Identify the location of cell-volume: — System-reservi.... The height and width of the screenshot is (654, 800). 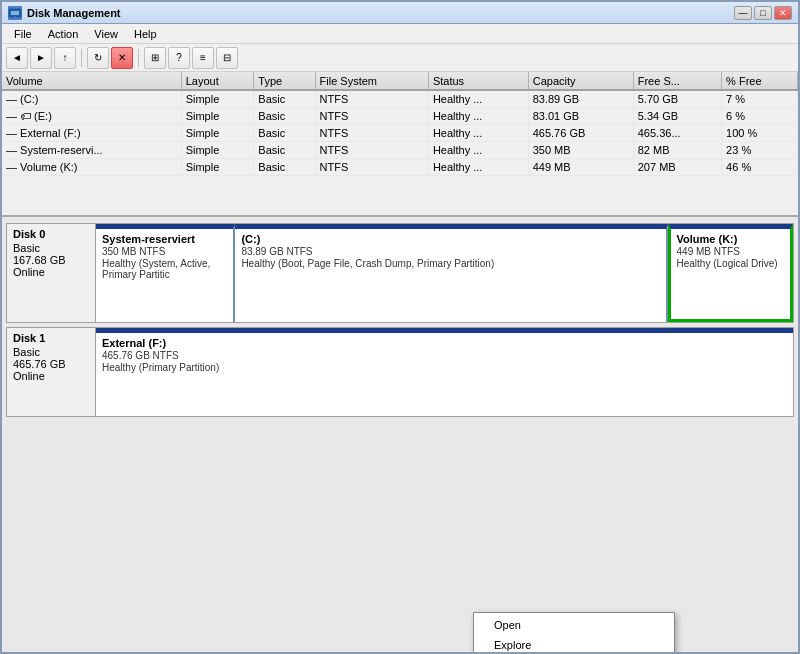
(92, 150).